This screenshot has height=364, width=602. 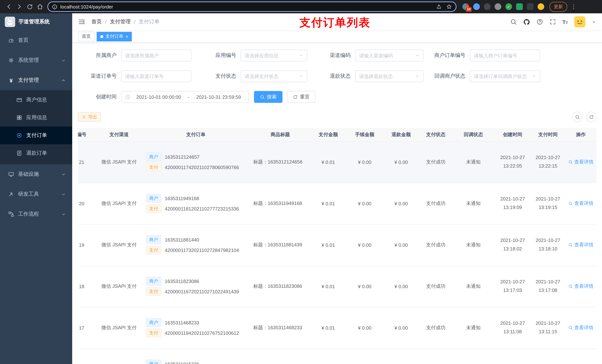 What do you see at coordinates (185, 97) in the screenshot?
I see `date-range-picker: 2021-10-01 00:00:00 - 2021-10-31 23:59:5…` at bounding box center [185, 97].